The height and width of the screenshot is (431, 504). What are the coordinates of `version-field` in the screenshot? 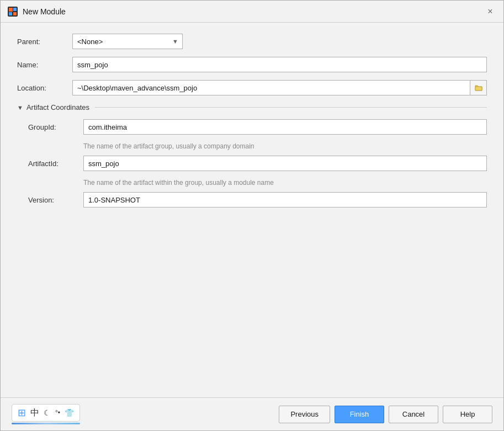 It's located at (285, 200).